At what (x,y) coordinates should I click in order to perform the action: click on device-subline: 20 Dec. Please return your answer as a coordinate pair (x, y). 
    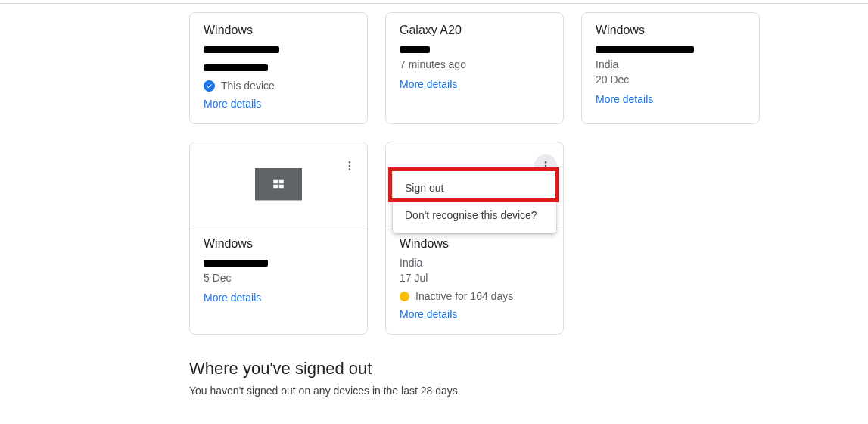
    Looking at the image, I should click on (670, 80).